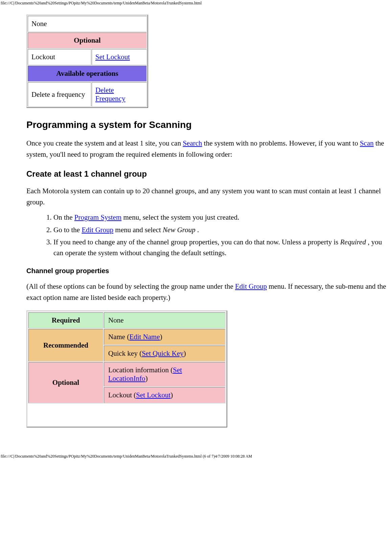  Describe the element at coordinates (144, 337) in the screenshot. I see `link-edit-name: Edit Name` at that location.